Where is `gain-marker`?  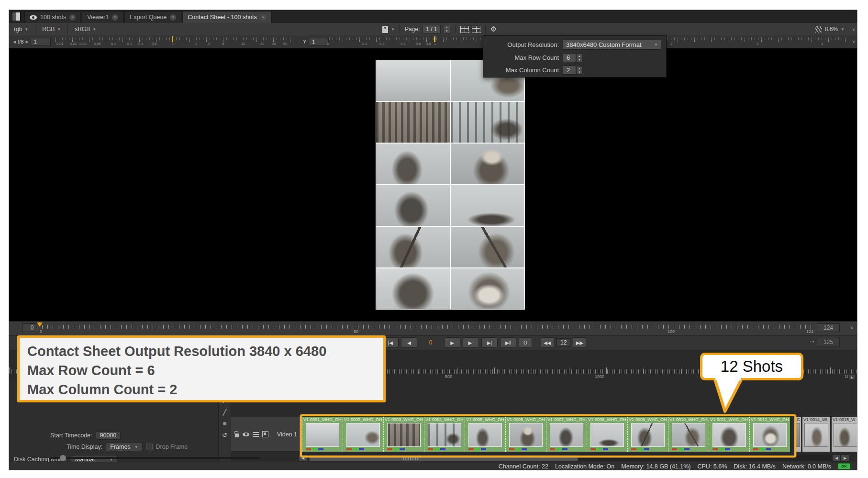
gain-marker is located at coordinates (172, 39).